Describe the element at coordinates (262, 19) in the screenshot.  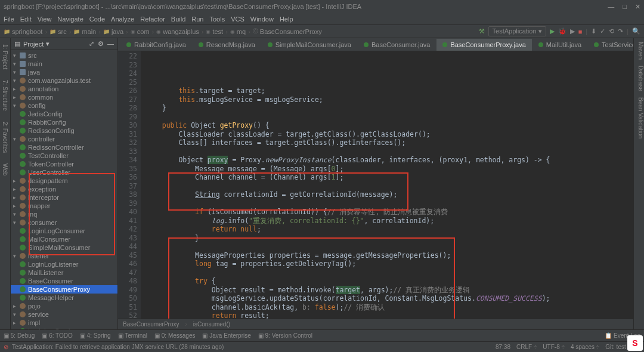
I see `menu-window: Window` at that location.